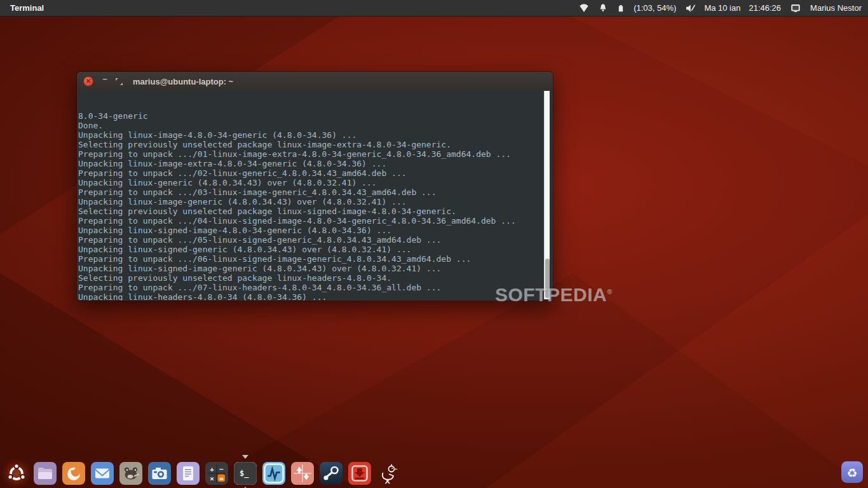  Describe the element at coordinates (315, 259) in the screenshot. I see `terminal-line: Preparing to unpack .../06-linux-signed-…` at that location.